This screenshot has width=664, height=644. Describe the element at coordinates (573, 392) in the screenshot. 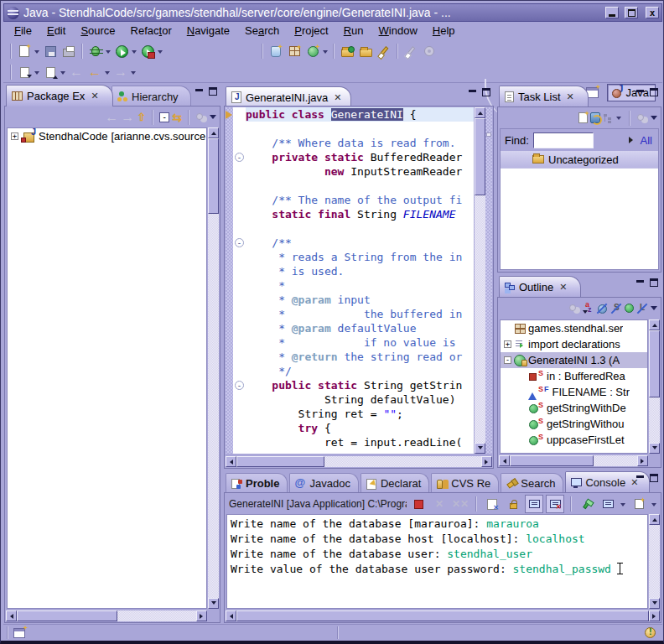

I see `outline-item: SFFILENAME : Str` at that location.